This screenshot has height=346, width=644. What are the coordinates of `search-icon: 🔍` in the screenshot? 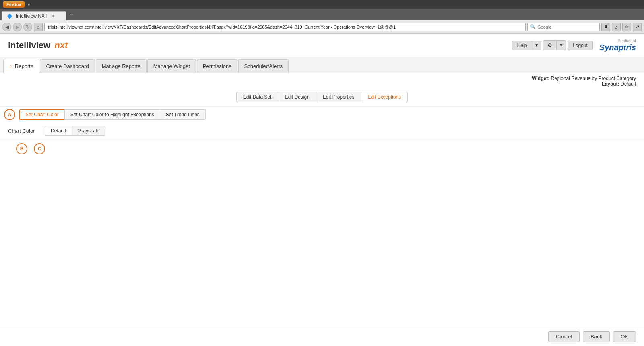 It's located at (533, 27).